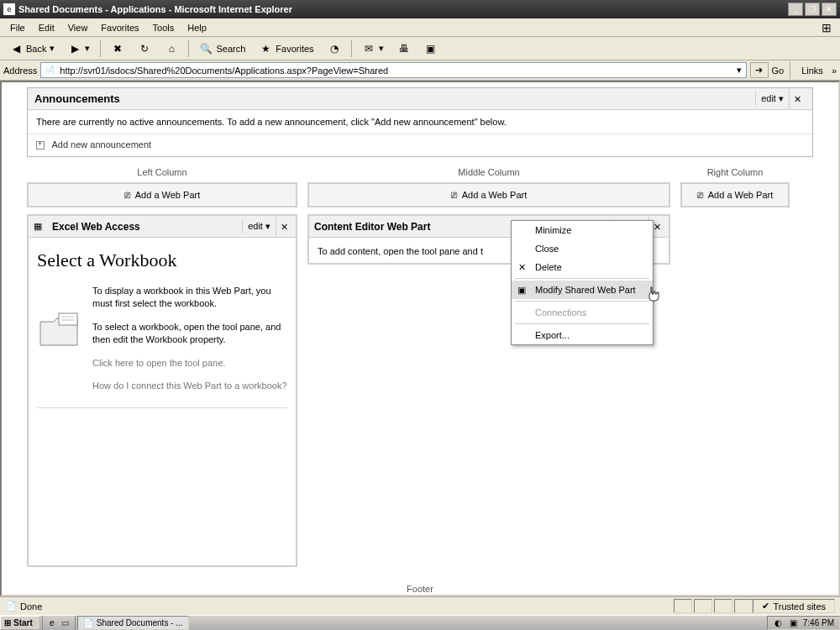 The width and height of the screenshot is (840, 630). What do you see at coordinates (162, 260) in the screenshot?
I see `select-workbook-title: Select a Workbook` at bounding box center [162, 260].